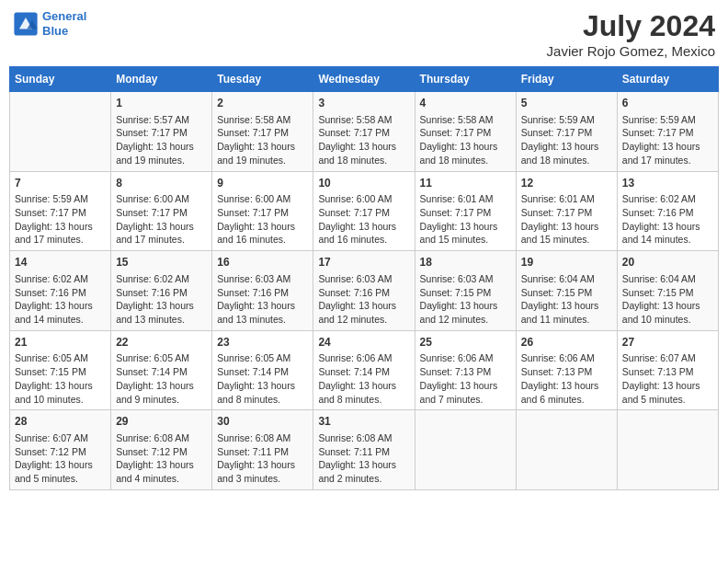 This screenshot has height=563, width=728. What do you see at coordinates (61, 212) in the screenshot?
I see `calendar-cell: 7Sunrise: 5:59 AM Sunset: 7:17 PM Daylig…` at bounding box center [61, 212].